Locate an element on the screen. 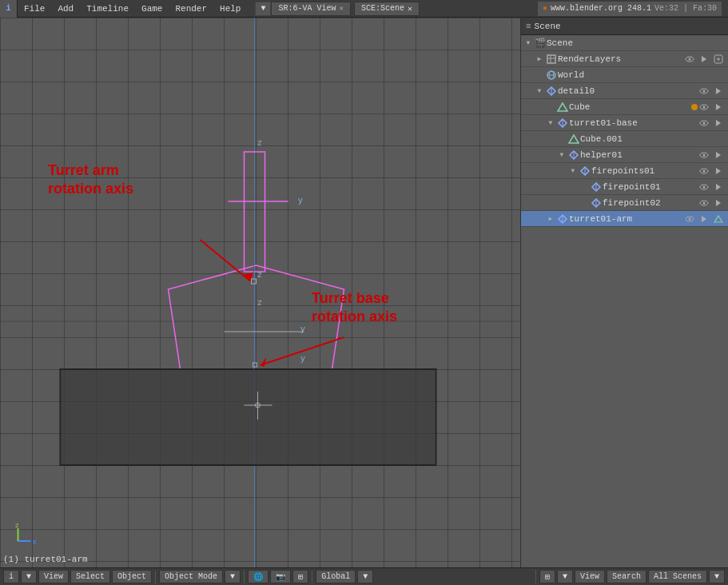  bottom-select-btn: Select is located at coordinates (90, 577).